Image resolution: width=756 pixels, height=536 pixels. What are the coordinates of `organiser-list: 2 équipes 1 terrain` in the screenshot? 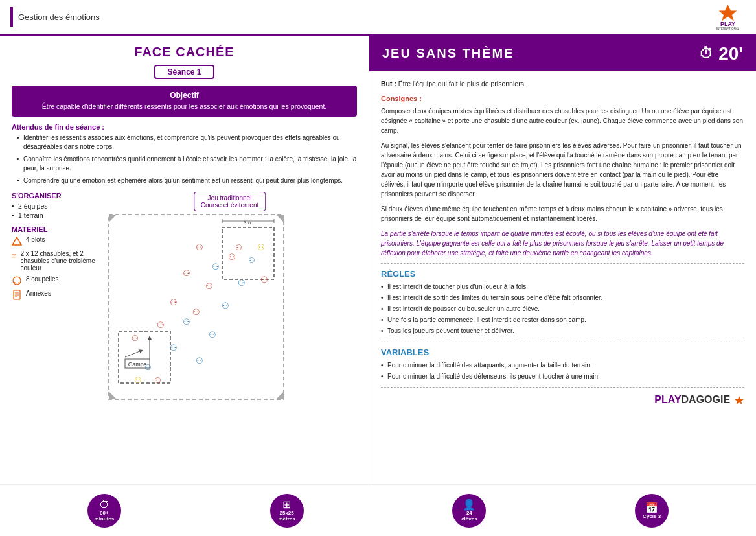 It's located at (54, 211).